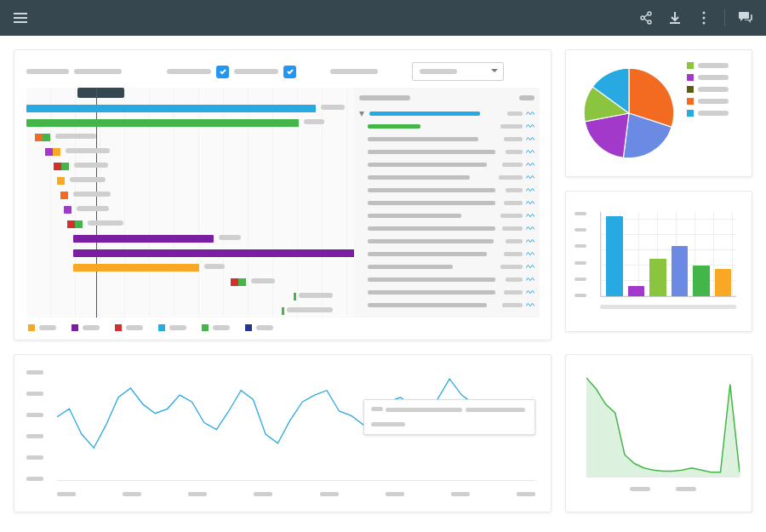 The height and width of the screenshot is (532, 766). I want to click on download-icon, so click(675, 18).